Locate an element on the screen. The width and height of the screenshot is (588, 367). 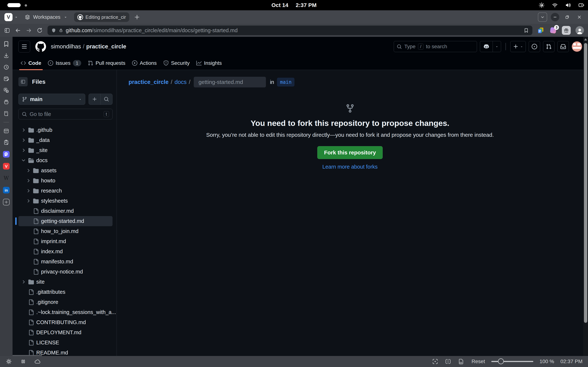
back-button is located at coordinates (18, 31).